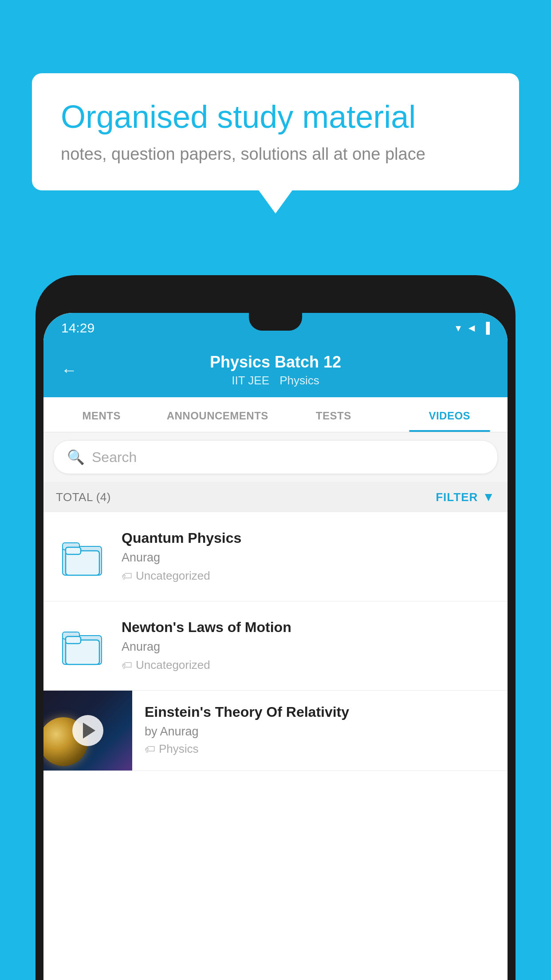 Image resolution: width=551 pixels, height=980 pixels. Describe the element at coordinates (276, 117) in the screenshot. I see `bubble-title: Organised study material` at that location.